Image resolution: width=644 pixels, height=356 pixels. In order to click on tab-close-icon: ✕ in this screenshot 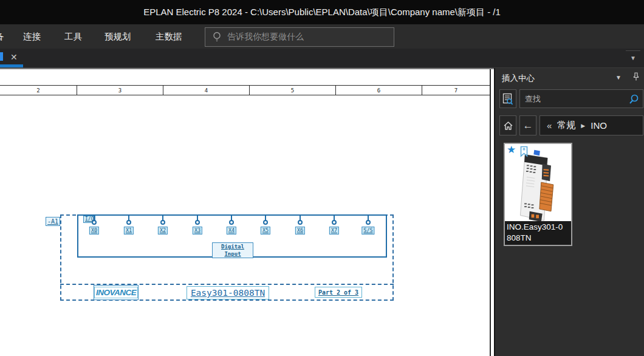, I will do `click(14, 57)`.